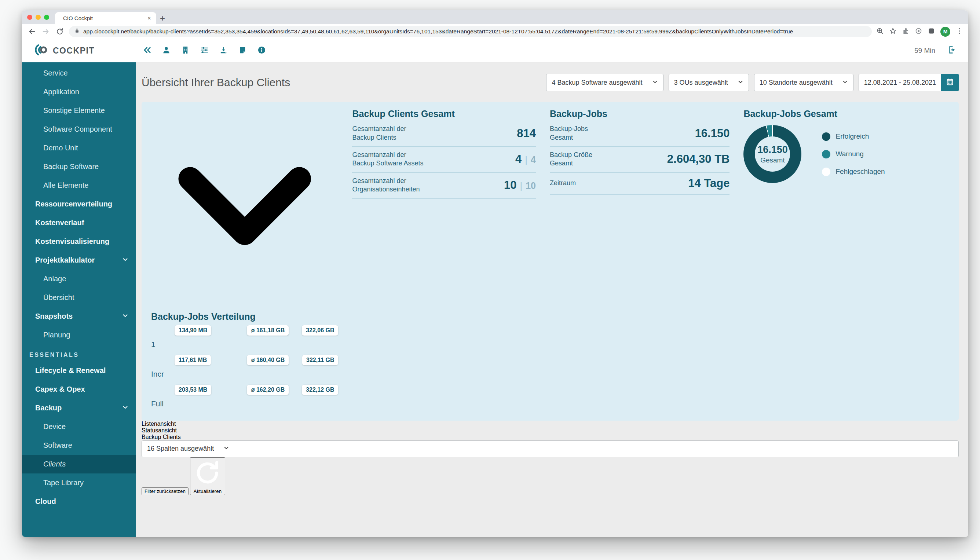 Image resolution: width=980 pixels, height=560 pixels. Describe the element at coordinates (79, 204) in the screenshot. I see `sidebar-item-ressourcenverteilung: Ressourcenverteilung` at that location.